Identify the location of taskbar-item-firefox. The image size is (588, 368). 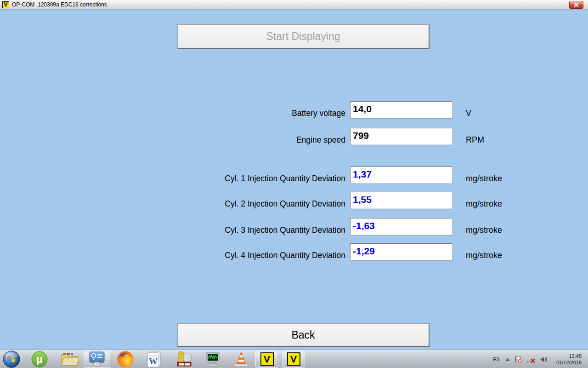
(125, 359).